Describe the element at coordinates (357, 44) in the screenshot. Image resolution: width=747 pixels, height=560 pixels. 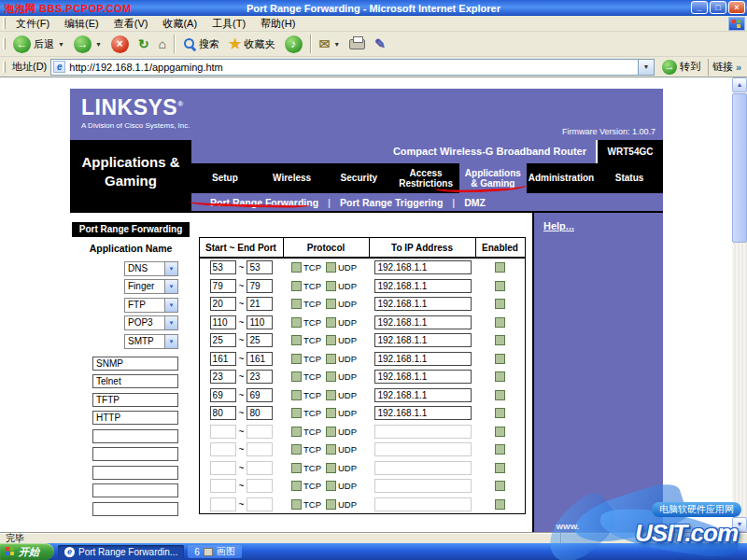
I see `print-button` at that location.